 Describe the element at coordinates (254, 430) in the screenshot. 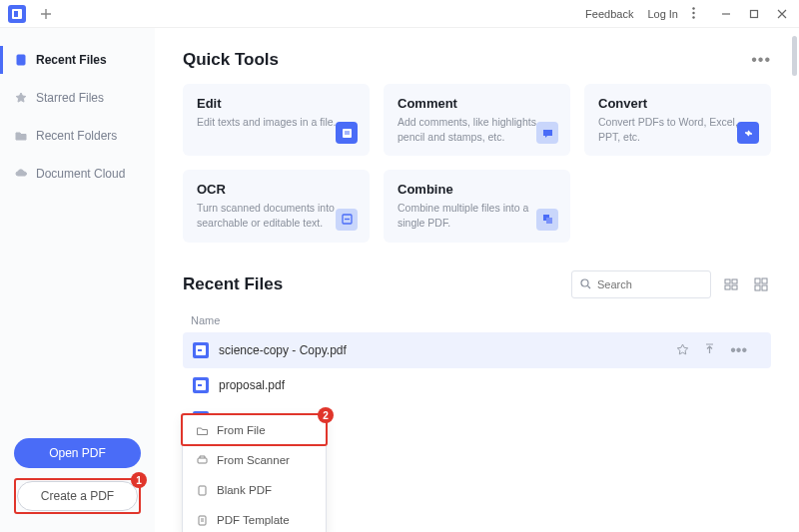

I see `popup-item-from-file: From File` at that location.